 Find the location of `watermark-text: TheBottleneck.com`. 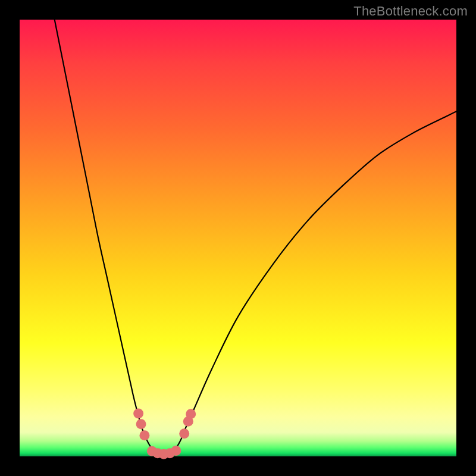

watermark-text: TheBottleneck.com is located at coordinates (411, 11).